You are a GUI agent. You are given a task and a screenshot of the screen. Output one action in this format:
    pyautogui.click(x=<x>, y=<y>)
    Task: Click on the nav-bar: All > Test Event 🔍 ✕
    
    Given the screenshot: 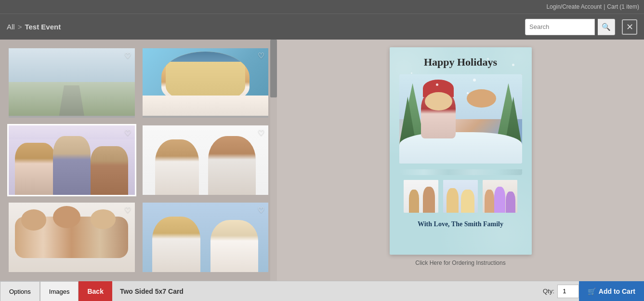 What is the action you would take?
    pyautogui.click(x=322, y=27)
    